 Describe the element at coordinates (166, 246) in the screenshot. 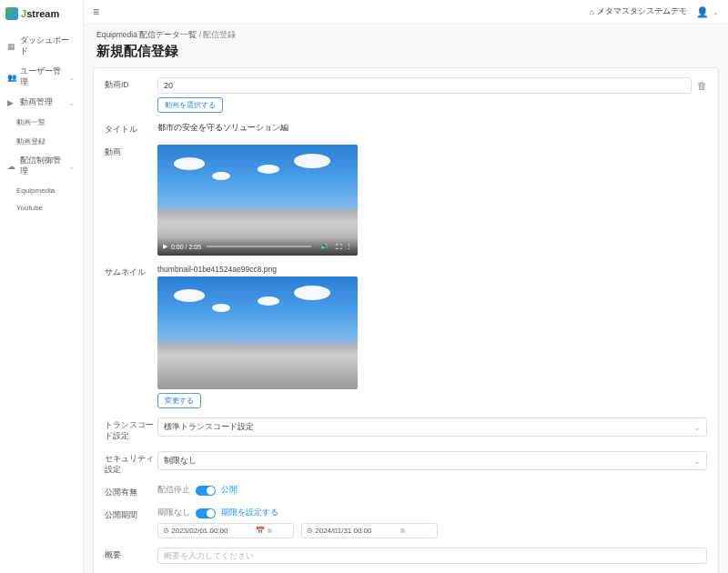

I see `play-icon: ▶` at that location.